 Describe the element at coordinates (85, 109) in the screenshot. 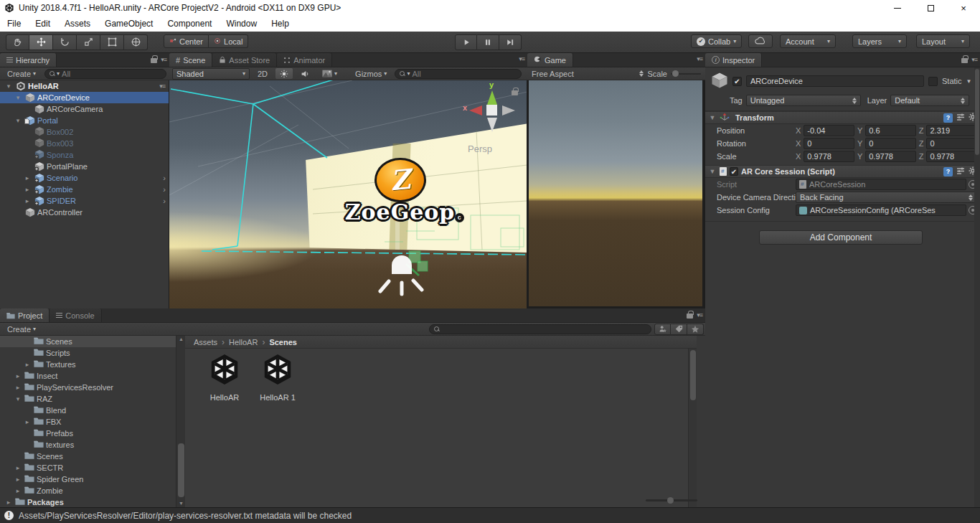

I see `hierarchy-item-arcorecamera: ARCoreCamera` at that location.